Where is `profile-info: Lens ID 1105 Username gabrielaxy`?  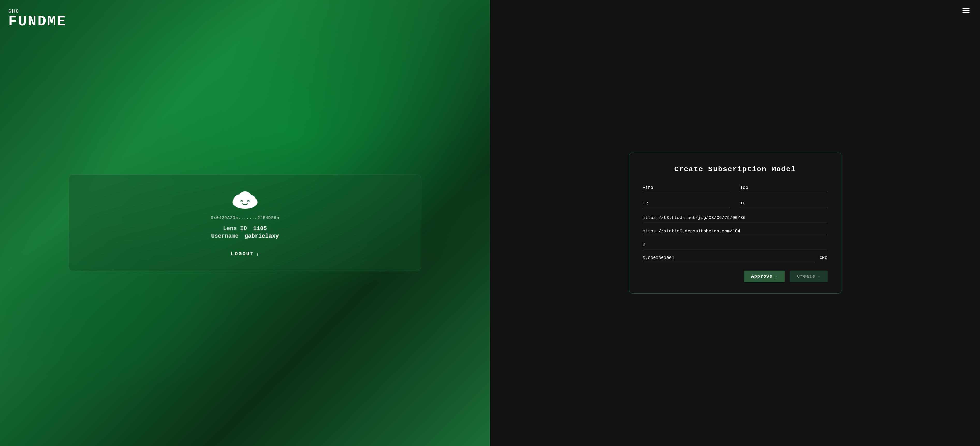
profile-info: Lens ID 1105 Username gabrielaxy is located at coordinates (245, 233).